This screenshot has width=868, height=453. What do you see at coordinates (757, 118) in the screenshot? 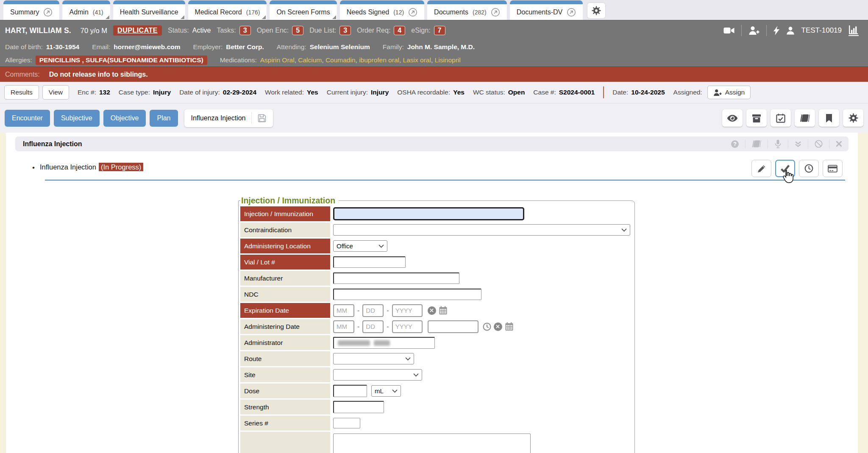
I see `archive-button` at bounding box center [757, 118].